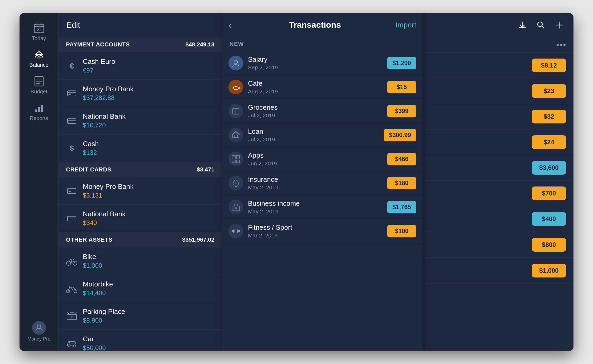 Image resolution: width=593 pixels, height=364 pixels. Describe the element at coordinates (140, 218) in the screenshot. I see `account-cc-national: National Bank $340` at that location.